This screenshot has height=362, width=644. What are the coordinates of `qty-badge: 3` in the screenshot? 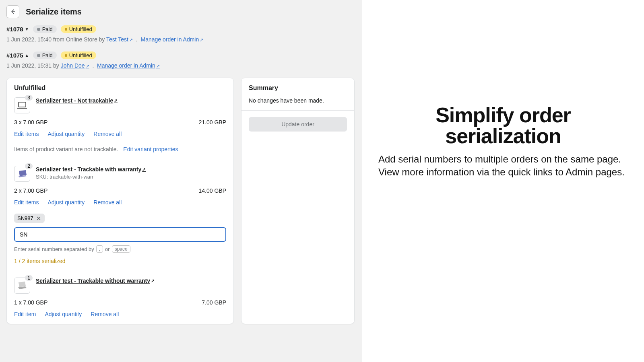 It's located at (29, 98).